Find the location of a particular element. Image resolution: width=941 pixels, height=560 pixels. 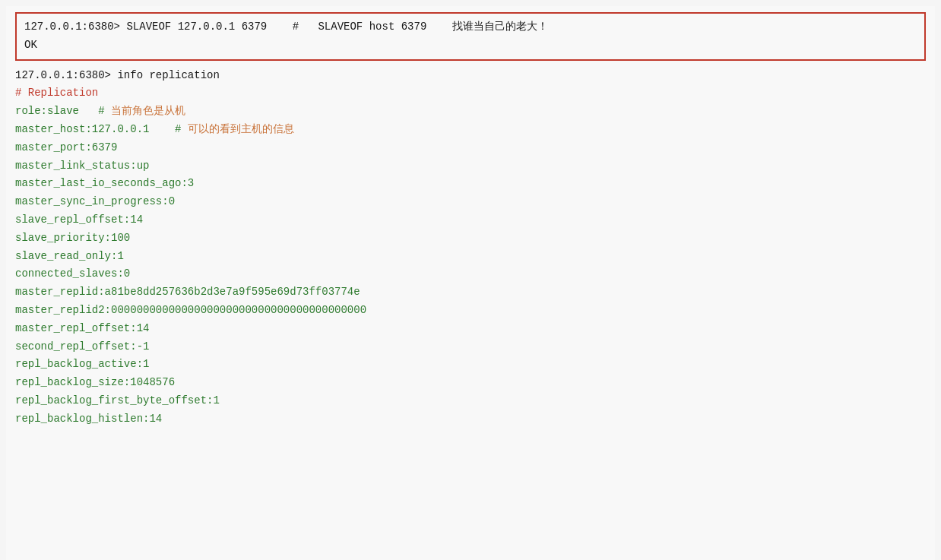

highlighted-line-2: OK is located at coordinates (470, 46).